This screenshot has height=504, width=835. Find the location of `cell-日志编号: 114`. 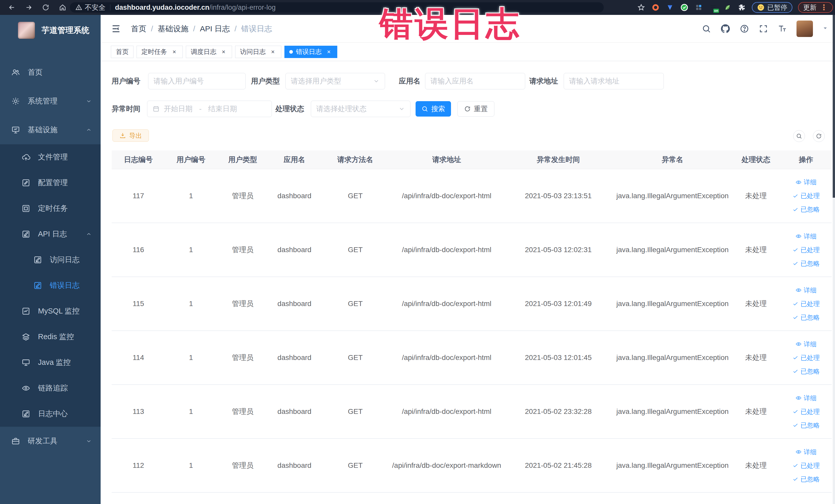

cell-日志编号: 114 is located at coordinates (138, 358).